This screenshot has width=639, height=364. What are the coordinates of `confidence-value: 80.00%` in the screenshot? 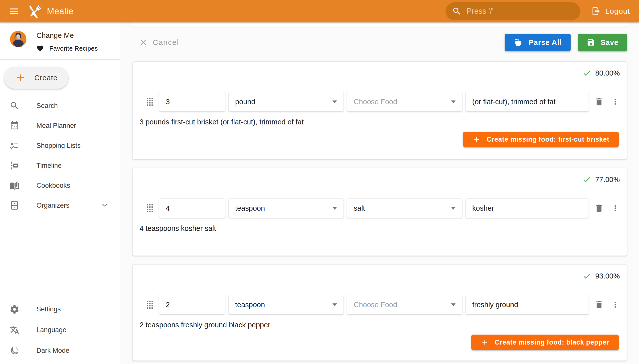 It's located at (607, 73).